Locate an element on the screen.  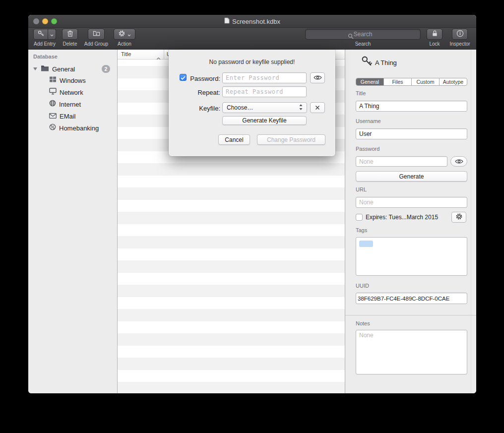
tab-files: Files is located at coordinates (398, 82).